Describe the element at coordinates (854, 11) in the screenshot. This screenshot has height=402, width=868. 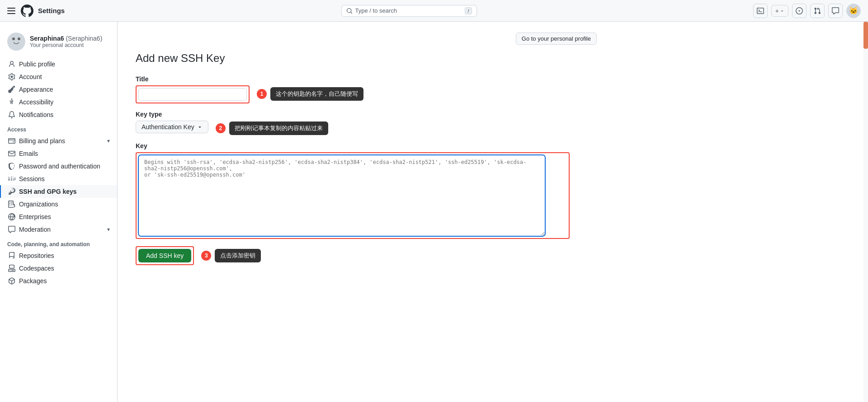
I see `user-avatar-nav: 🐱` at that location.